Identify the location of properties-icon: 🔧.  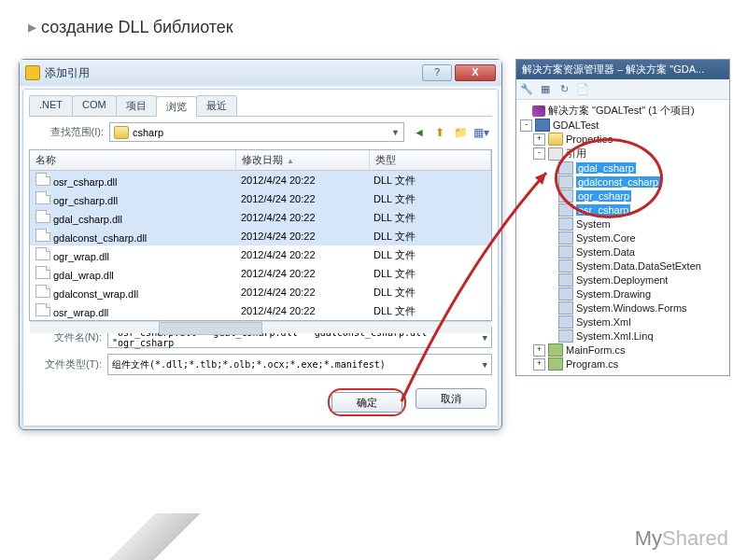
(527, 90).